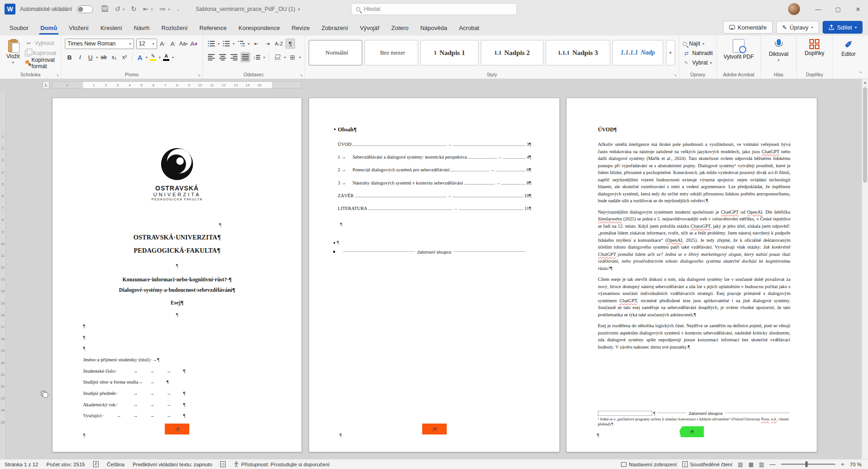  I want to click on editing-mode-button: ✎ Úpravy ▾, so click(798, 27).